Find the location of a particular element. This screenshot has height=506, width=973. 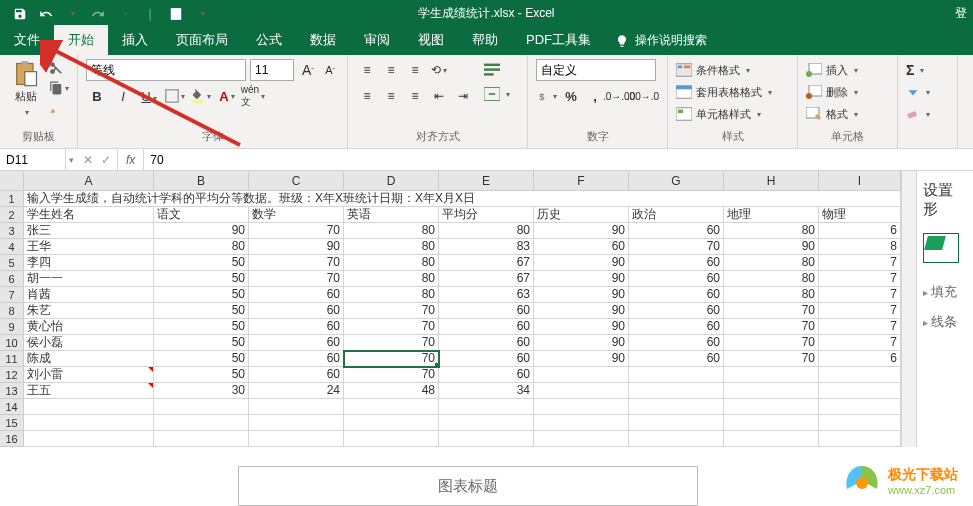

name-cell: 胡一一 is located at coordinates (89, 279).